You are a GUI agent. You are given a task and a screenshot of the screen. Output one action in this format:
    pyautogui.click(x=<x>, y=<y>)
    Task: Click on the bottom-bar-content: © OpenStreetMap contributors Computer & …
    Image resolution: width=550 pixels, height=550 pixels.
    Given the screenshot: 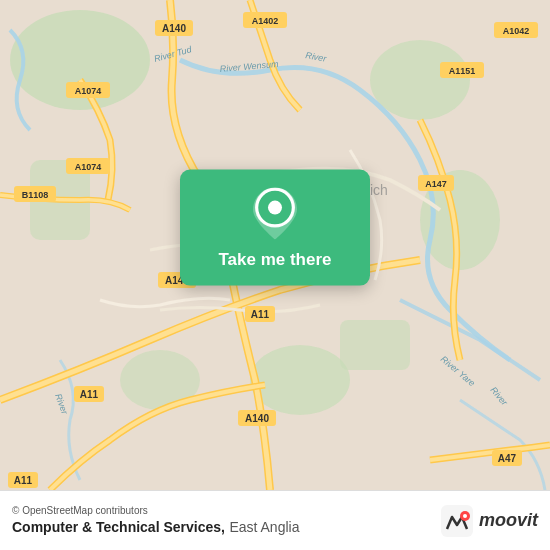 What is the action you would take?
    pyautogui.click(x=226, y=520)
    